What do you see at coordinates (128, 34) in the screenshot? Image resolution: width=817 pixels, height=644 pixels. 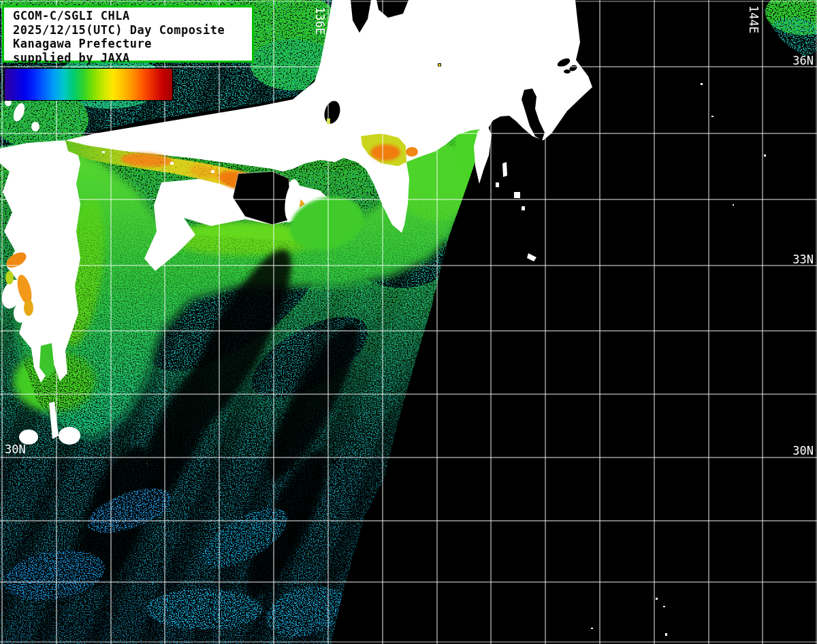 I see `title-box: GCOM-C/SGLI CHLA 2025/12/15(UTC) Day Com…` at bounding box center [128, 34].